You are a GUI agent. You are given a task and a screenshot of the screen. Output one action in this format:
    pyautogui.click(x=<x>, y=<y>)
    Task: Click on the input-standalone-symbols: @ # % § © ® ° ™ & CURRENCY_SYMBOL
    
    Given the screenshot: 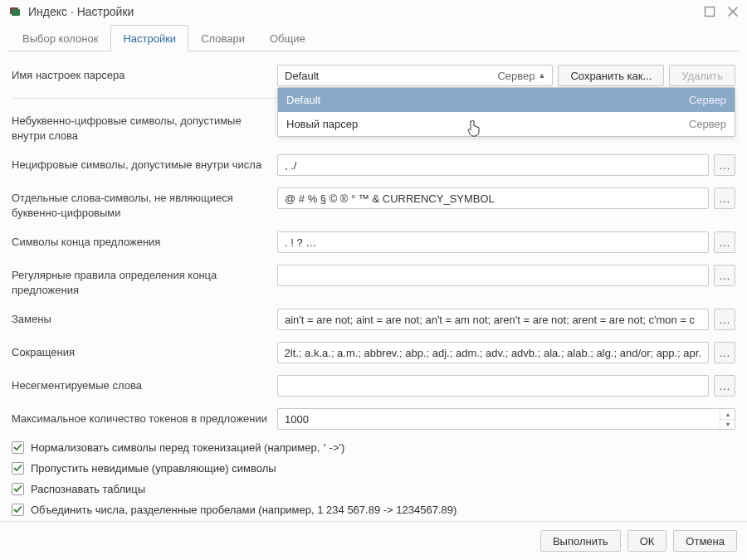 What is the action you would take?
    pyautogui.click(x=493, y=198)
    